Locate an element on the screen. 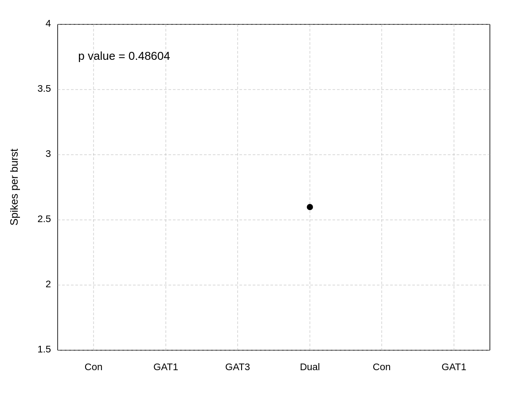 The height and width of the screenshot is (399, 532). x-tick-con1: Con is located at coordinates (94, 367).